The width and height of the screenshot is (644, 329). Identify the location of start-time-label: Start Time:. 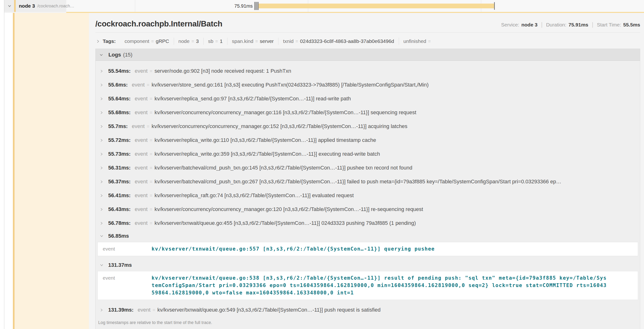
(609, 25).